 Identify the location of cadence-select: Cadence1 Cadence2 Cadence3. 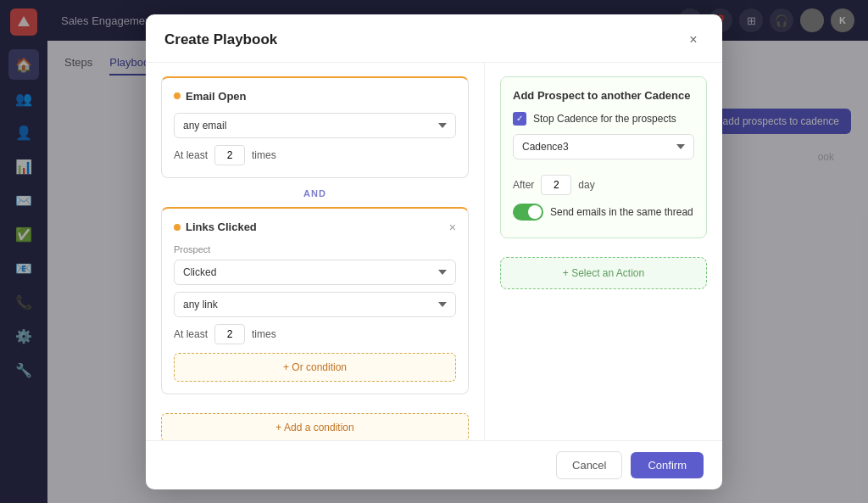
(604, 147).